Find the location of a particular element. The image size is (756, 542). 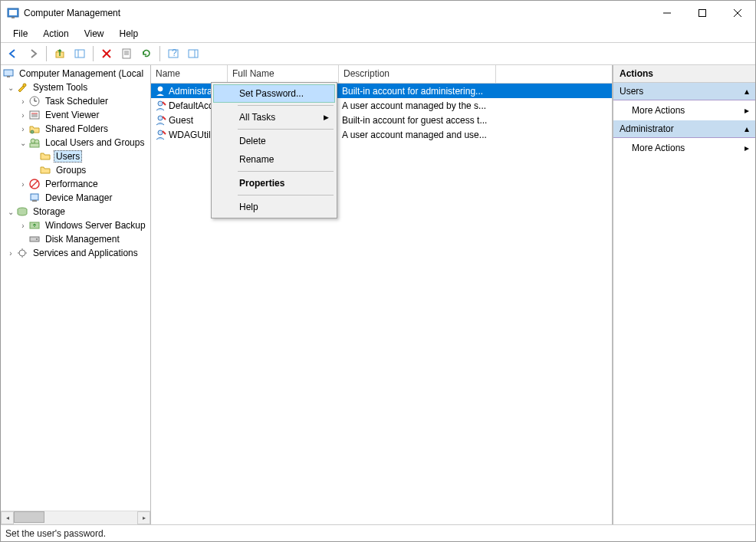

user-desc: A user account managed by the s... is located at coordinates (417, 106).